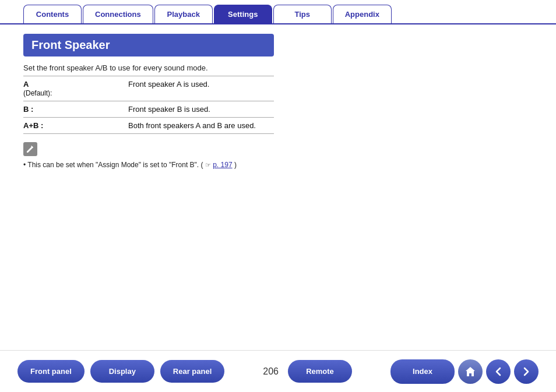 Image resolution: width=556 pixels, height=392 pixels. I want to click on page-subtitle: Set the front speaker A/B to use for eve…, so click(278, 68).